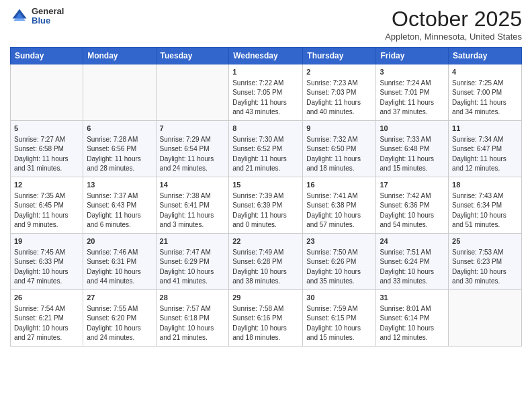  Describe the element at coordinates (266, 56) in the screenshot. I see `calendar-header: Sunday Monday Tuesday Wednesday Thursday…` at that location.